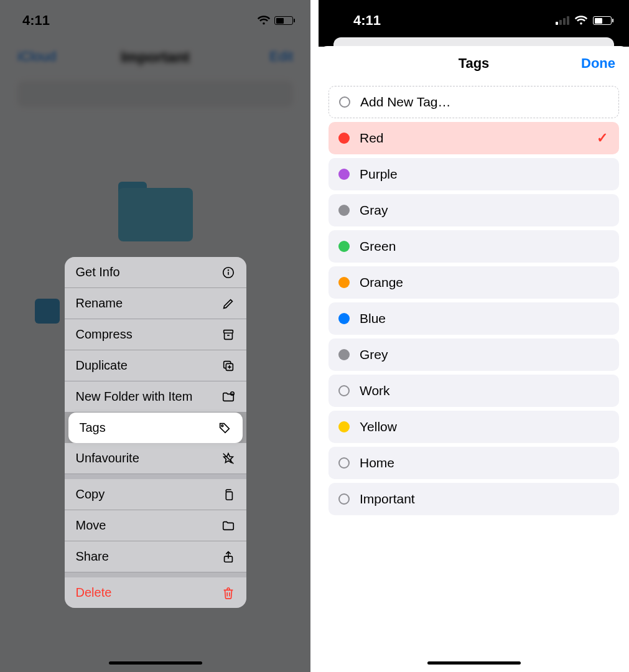 This screenshot has width=629, height=672. What do you see at coordinates (156, 526) in the screenshot?
I see `menu-move: Move` at bounding box center [156, 526].